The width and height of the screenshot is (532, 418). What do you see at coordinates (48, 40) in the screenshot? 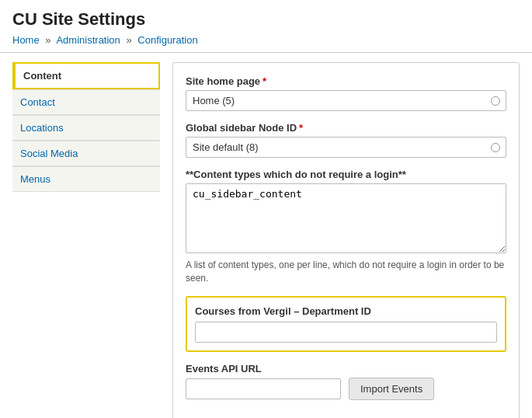
I see `breadcrumb-sep-1: »` at bounding box center [48, 40].